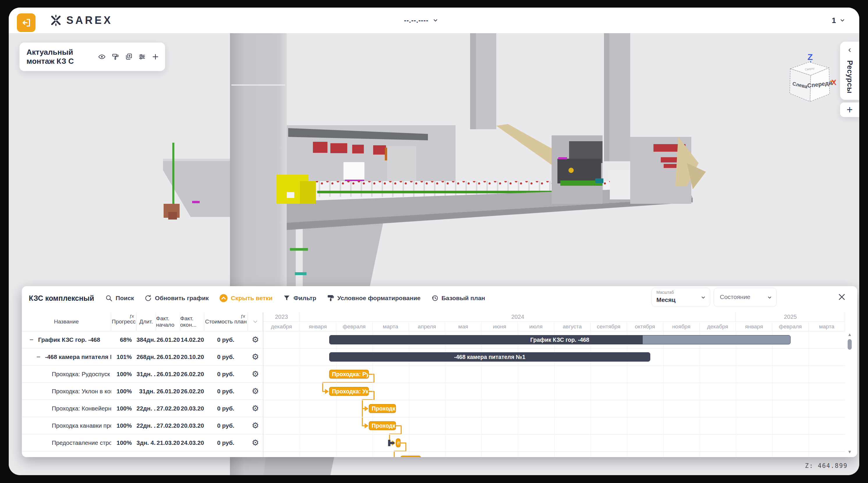 The image size is (868, 483). What do you see at coordinates (560, 340) in the screenshot?
I see `bar-label: График КЗС гор. -468` at bounding box center [560, 340].